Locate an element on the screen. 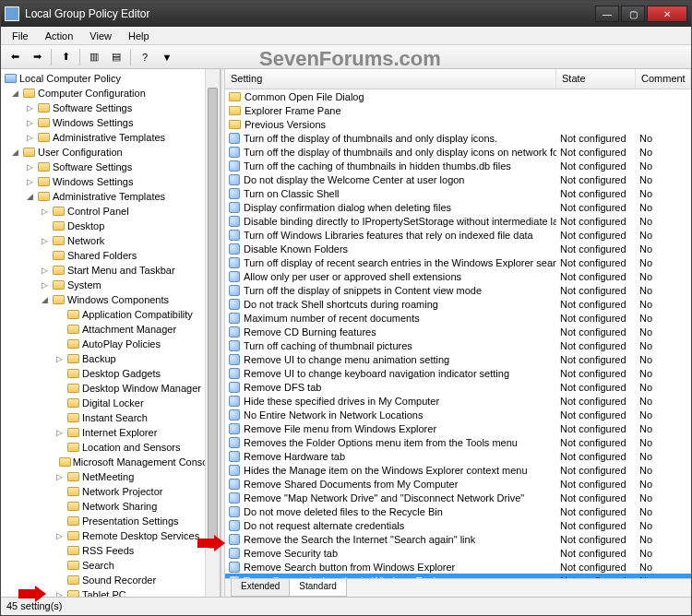  setting-row: Remove "Map Network Drive" and "Disconne… is located at coordinates (458, 498).